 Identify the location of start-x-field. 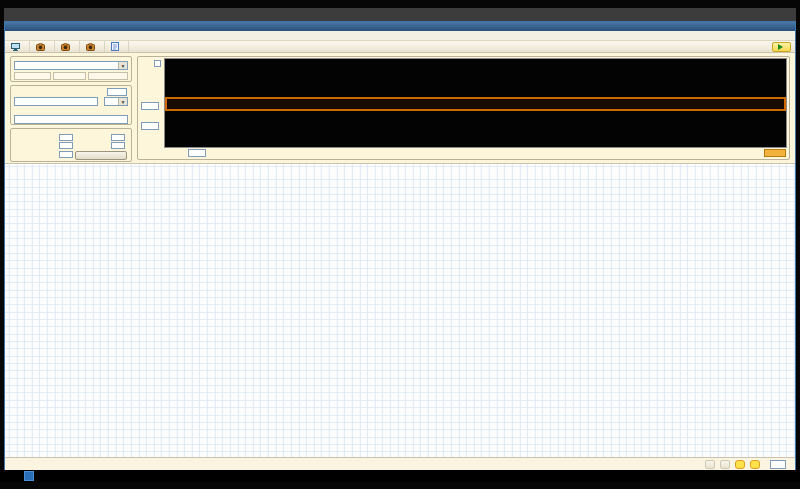
(197, 153).